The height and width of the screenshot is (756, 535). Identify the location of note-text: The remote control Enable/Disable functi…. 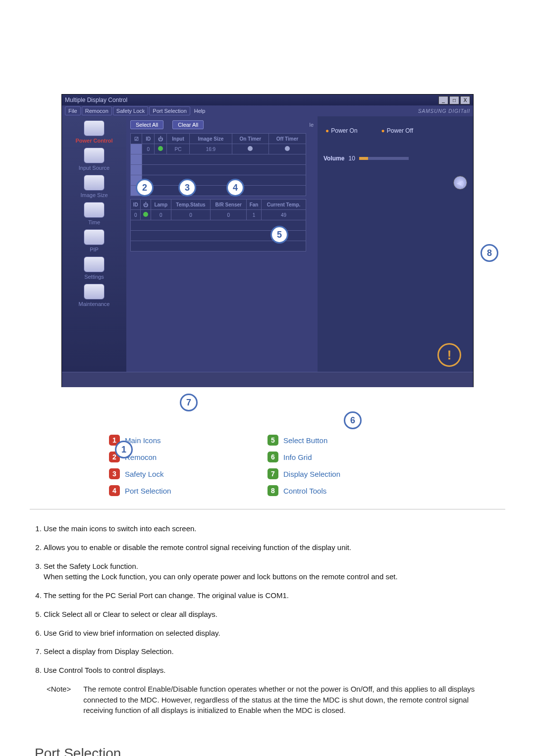
(281, 700).